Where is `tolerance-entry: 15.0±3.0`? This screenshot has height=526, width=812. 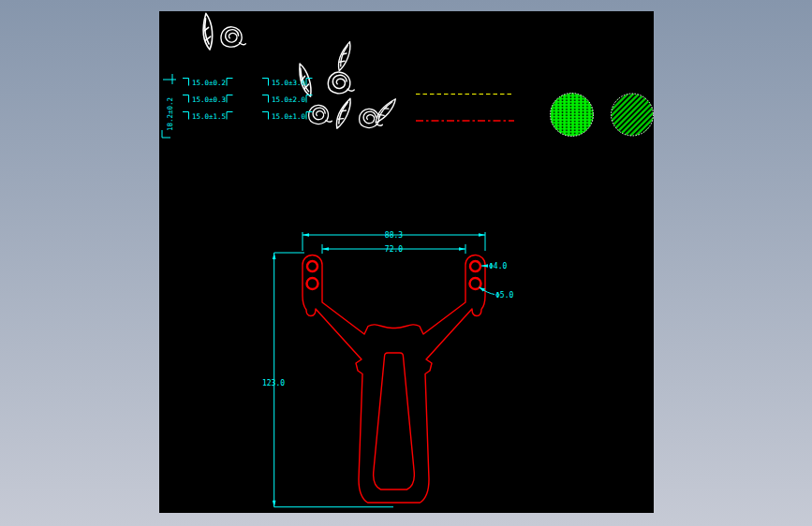 tolerance-entry: 15.0±3.0 is located at coordinates (288, 82).